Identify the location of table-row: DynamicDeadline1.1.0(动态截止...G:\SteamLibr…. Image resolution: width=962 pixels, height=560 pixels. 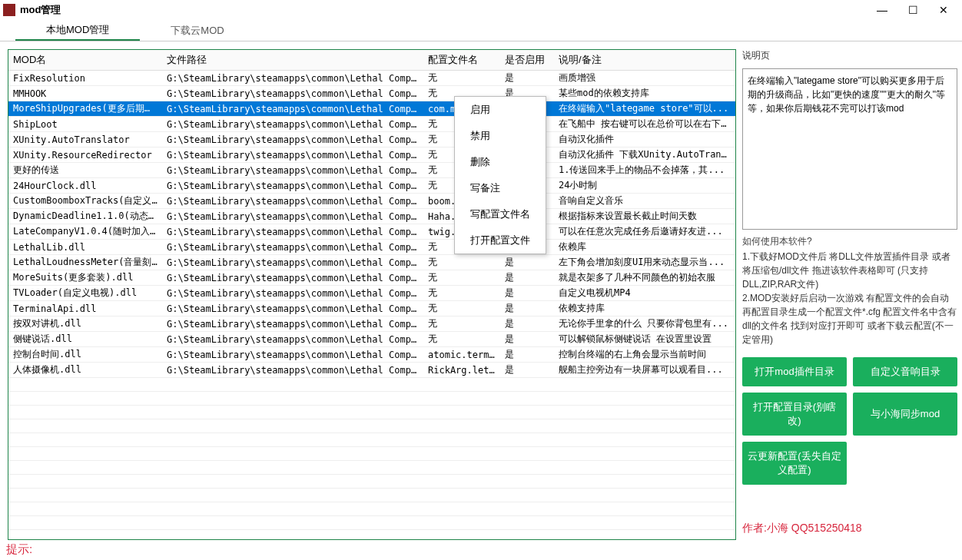
(372, 217).